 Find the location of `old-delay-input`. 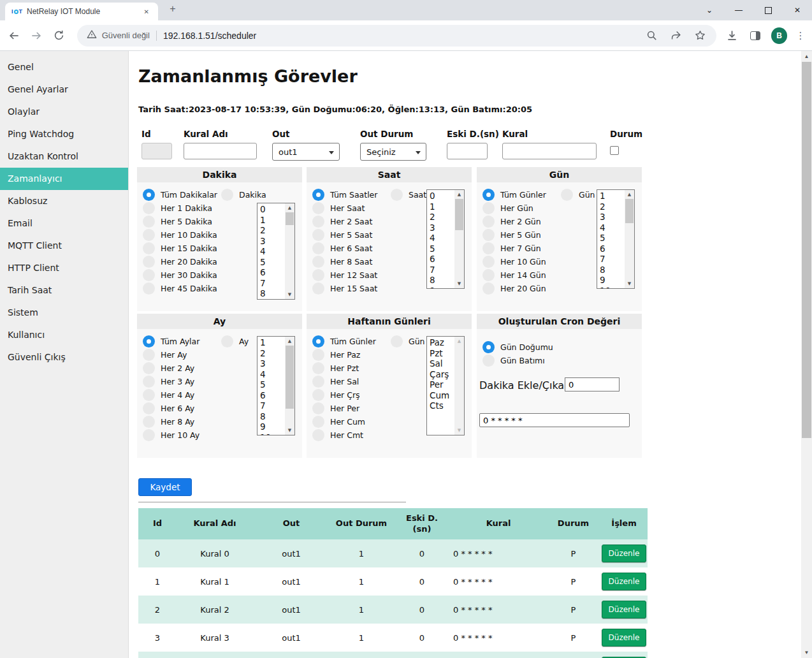

old-delay-input is located at coordinates (467, 151).